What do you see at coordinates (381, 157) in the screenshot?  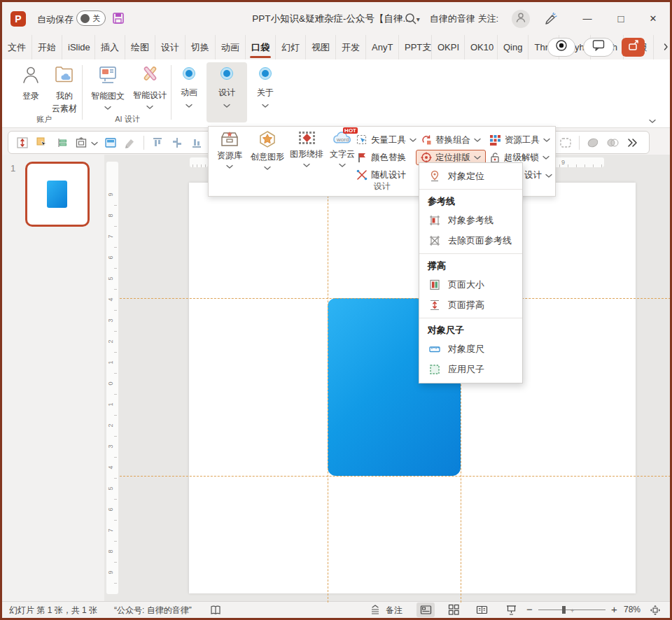 I see `popup-item-颜色替换: 颜色替换` at bounding box center [381, 157].